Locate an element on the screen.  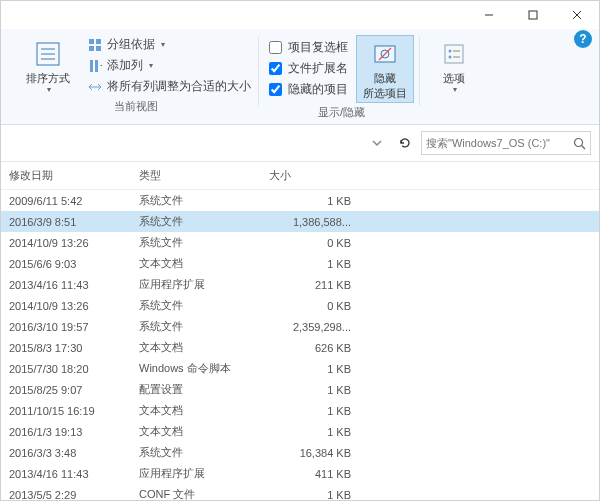
table-row: 2015/7/30 18:20Windows 命令脚本1 KB is located at coordinates (300, 368).